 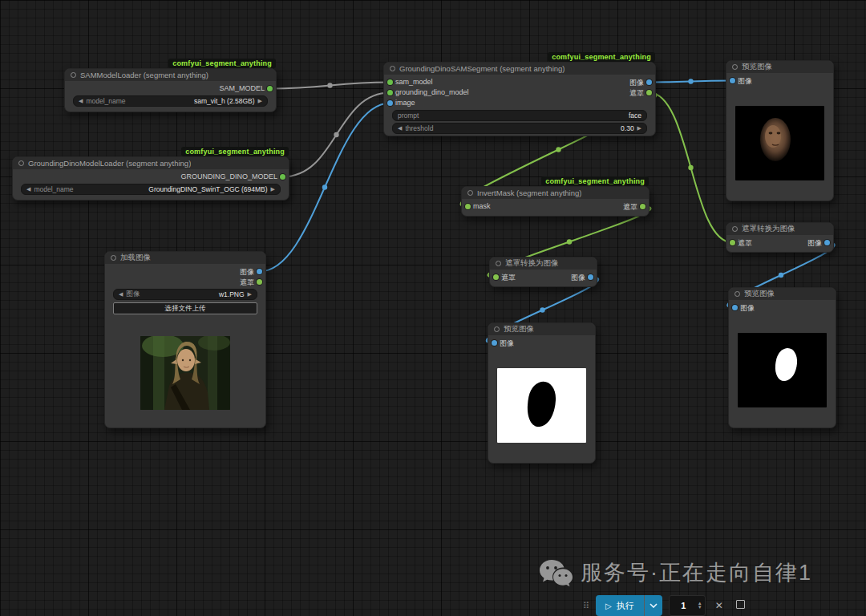 I want to click on widget-label: threshold, so click(x=419, y=128).